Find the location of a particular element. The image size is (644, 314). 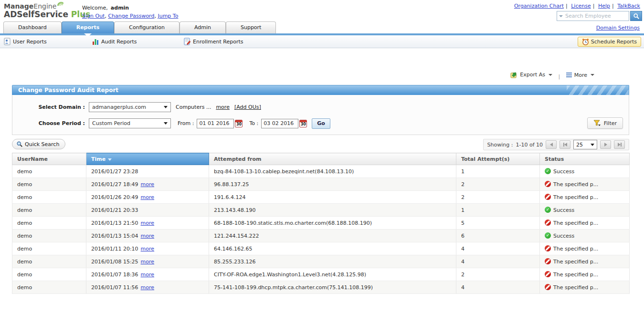

report-toolbar: Export As | More is located at coordinates (322, 76).